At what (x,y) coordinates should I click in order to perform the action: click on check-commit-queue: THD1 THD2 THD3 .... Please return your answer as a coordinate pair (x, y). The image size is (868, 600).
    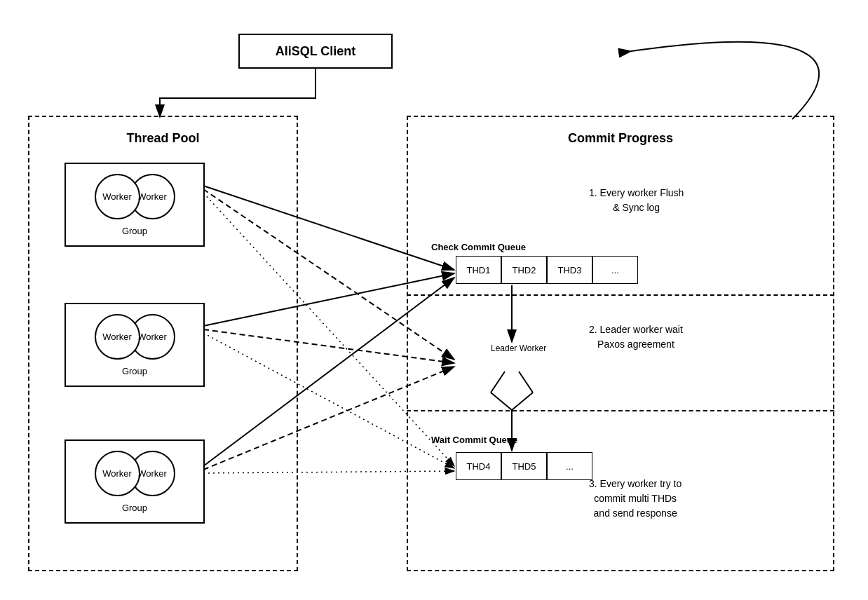
    Looking at the image, I should click on (547, 270).